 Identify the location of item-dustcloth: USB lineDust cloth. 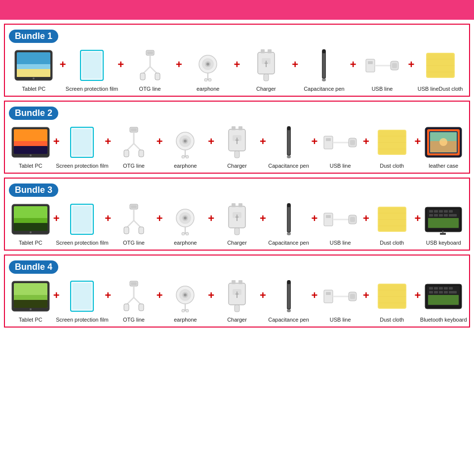
(440, 69).